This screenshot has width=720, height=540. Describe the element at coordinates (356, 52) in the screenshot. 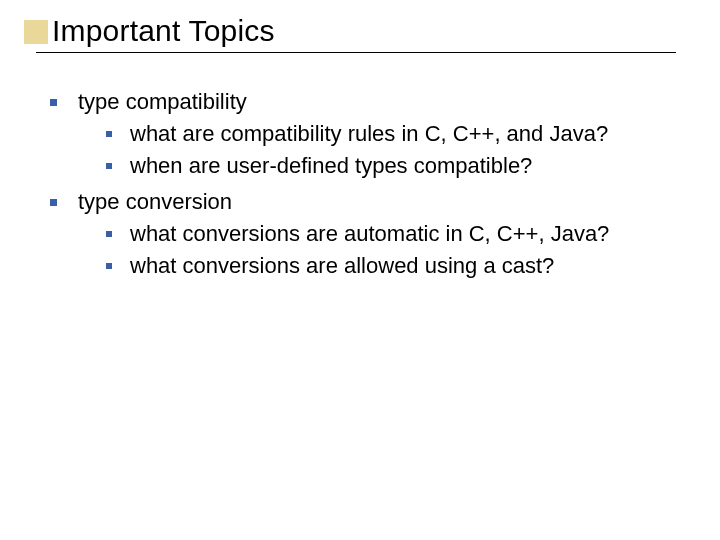

I see `title-underline` at that location.